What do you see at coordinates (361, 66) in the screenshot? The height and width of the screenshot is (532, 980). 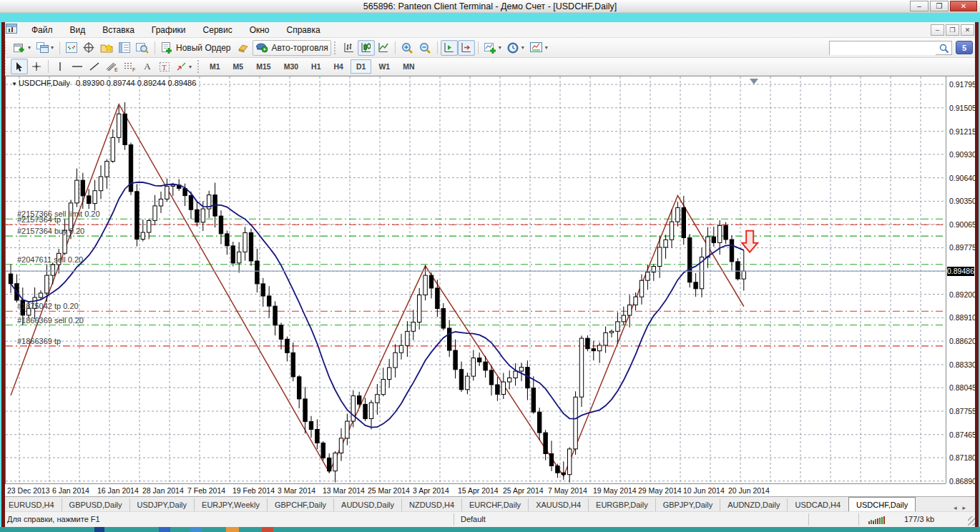 I see `timeframe-button-D1: D1` at bounding box center [361, 66].